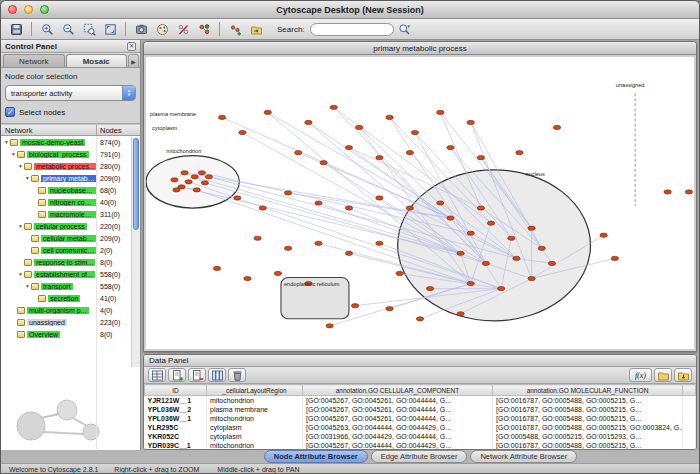 The width and height of the screenshot is (700, 474). What do you see at coordinates (420, 456) in the screenshot?
I see `tab-edge-attribute-browser: Edge Attribute Browser` at bounding box center [420, 456].